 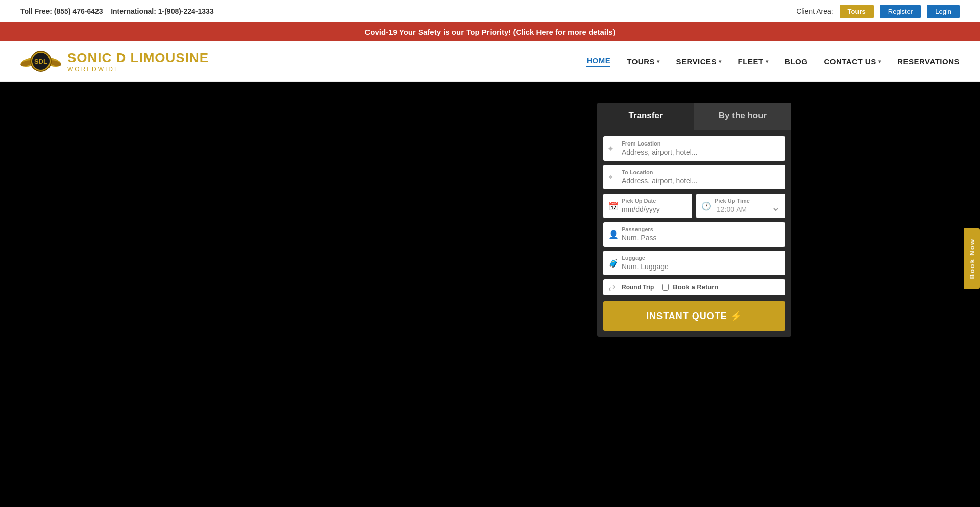 What do you see at coordinates (694, 234) in the screenshot?
I see `booking-form: ⌖ From Location ⌖ To Location 📅 Pick Up …` at bounding box center [694, 234].